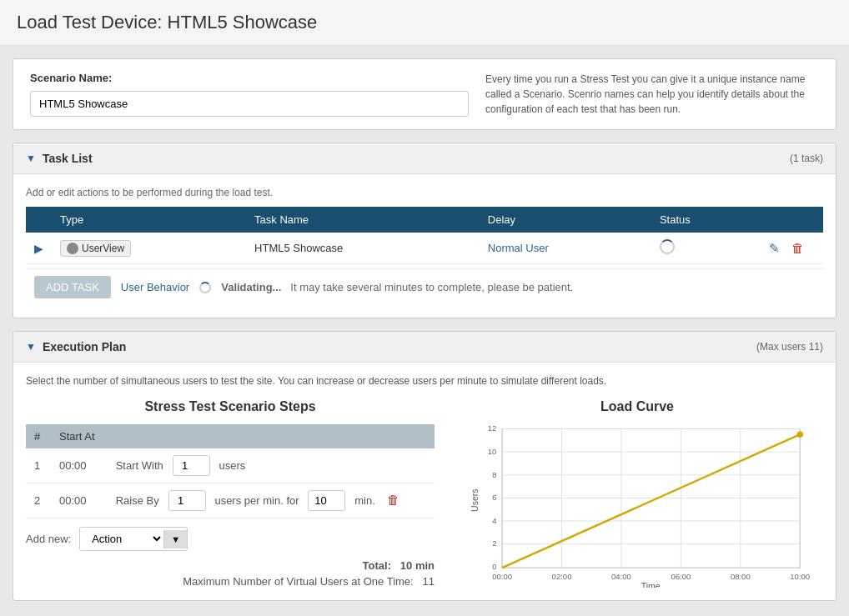  I want to click on step-unit-label: users, so click(232, 465).